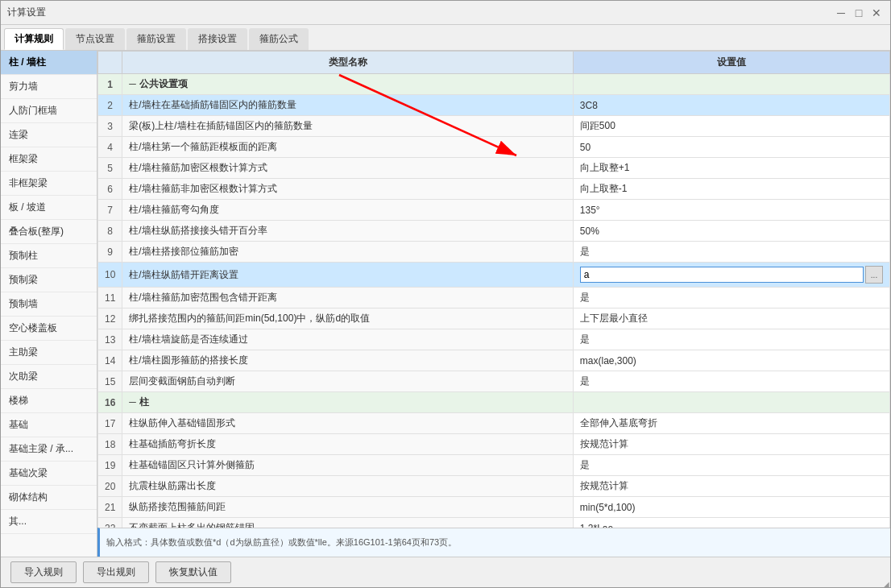 Image resolution: width=891 pixels, height=588 pixels. Describe the element at coordinates (495, 361) in the screenshot. I see `table-row: 14柱/墙柱圆形箍筋的搭接长度max(lae,300)` at that location.